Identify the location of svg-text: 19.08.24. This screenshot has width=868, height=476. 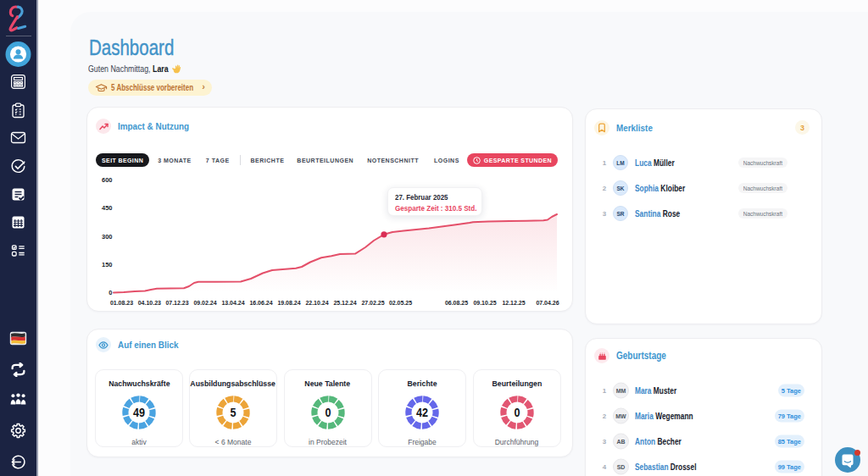
(288, 303).